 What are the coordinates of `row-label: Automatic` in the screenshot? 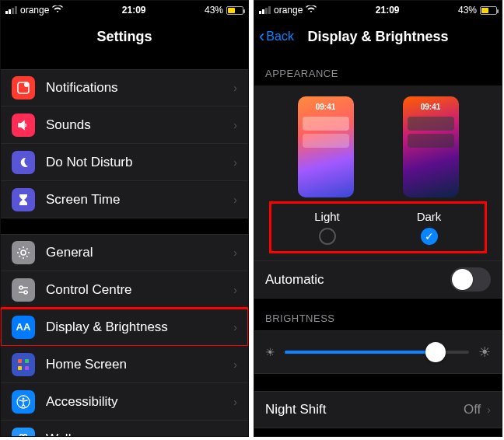 It's located at (358, 280).